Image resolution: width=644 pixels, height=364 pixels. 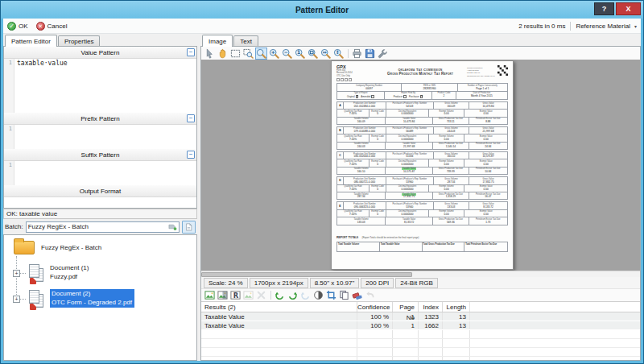 What do you see at coordinates (16, 137) in the screenshot?
I see `prefix-pattern-text` at bounding box center [16, 137].